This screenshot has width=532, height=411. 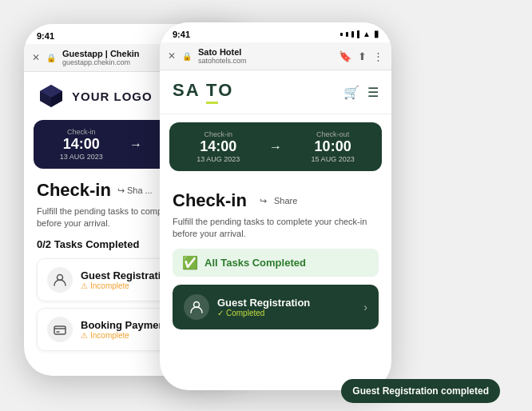 I want to click on task-info-guest-front: Guest Registration ✓ Completed, so click(x=286, y=307).